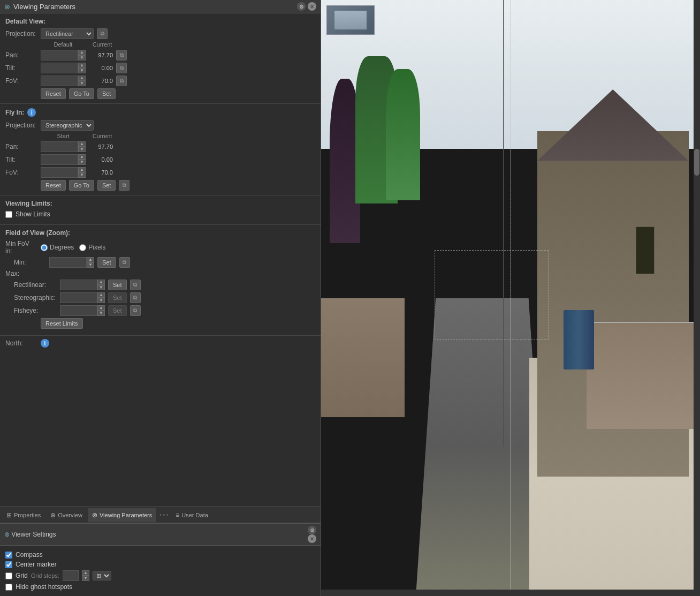  What do you see at coordinates (118, 311) in the screenshot?
I see `fov-max-fisheye-set-button: Set` at bounding box center [118, 311].